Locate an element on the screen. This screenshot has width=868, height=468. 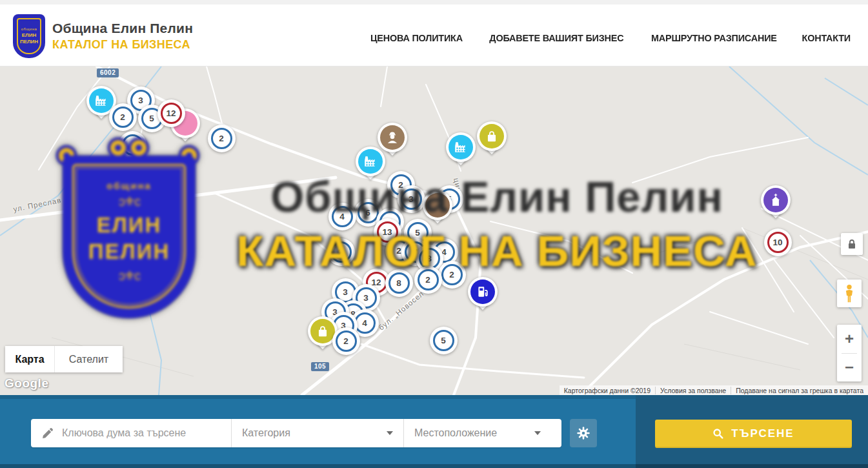
cluster-count: 3 is located at coordinates (412, 199).